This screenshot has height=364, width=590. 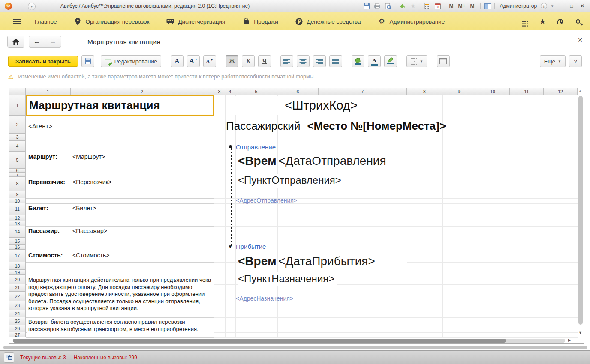 I want to click on save-and-close-button: Записать и закрыть, so click(x=43, y=61).